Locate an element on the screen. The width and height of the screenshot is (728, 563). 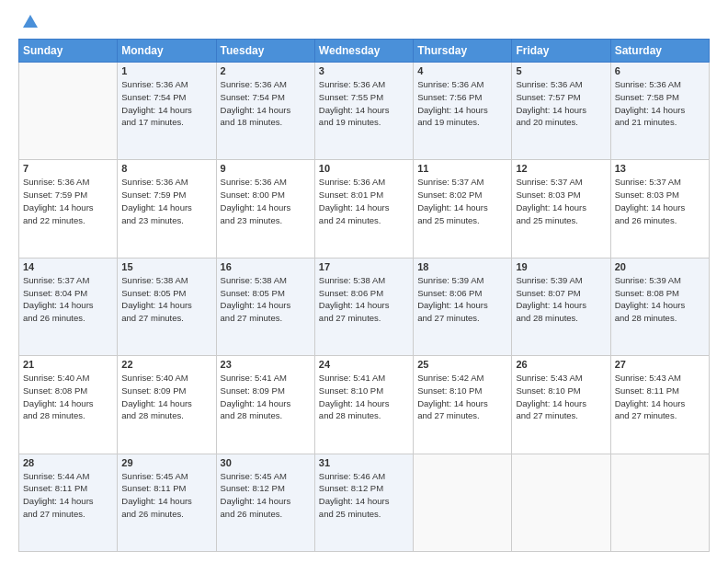
cell-info: Sunrise: 5:42 AM Sunset: 8:10 PM Dayligh… is located at coordinates (462, 397).